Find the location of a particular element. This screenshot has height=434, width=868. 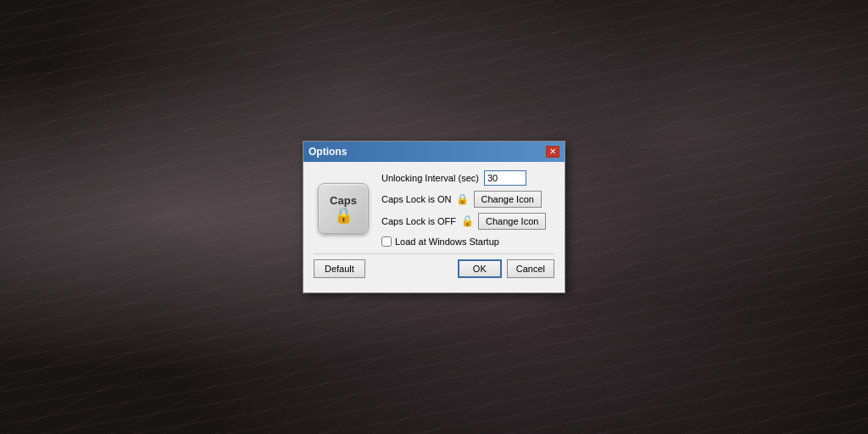

caps-lock-off-label: Caps Lock is OFF is located at coordinates (419, 221).